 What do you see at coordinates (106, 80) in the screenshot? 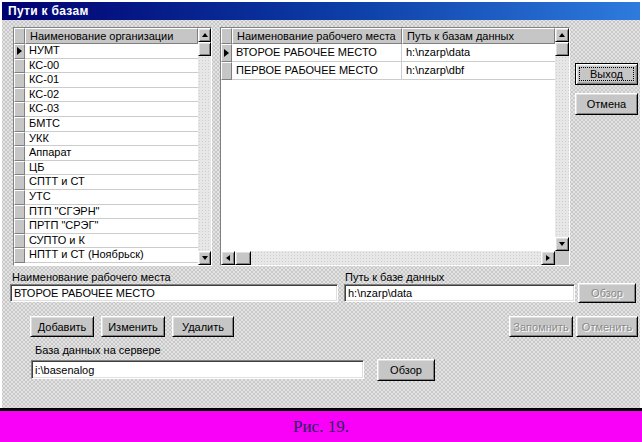
I see `org-list-row: КС-01` at bounding box center [106, 80].